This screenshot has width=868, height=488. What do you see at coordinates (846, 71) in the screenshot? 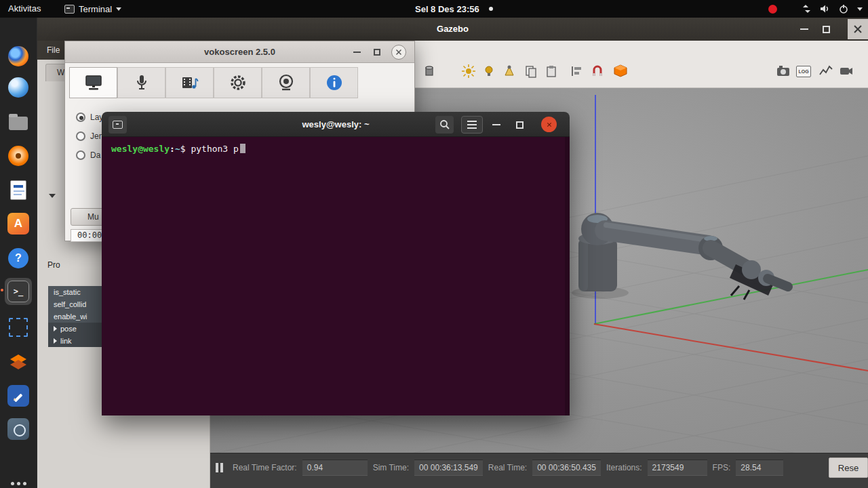
I see `record-video-icon` at bounding box center [846, 71].